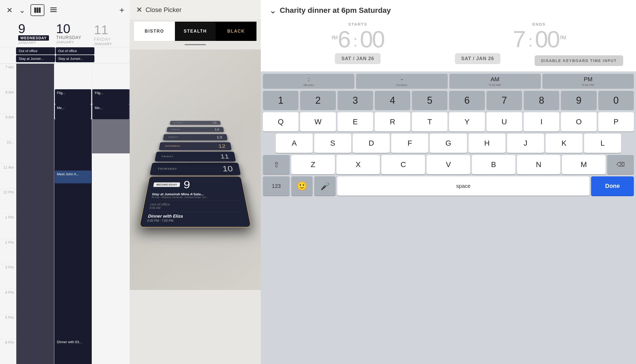 This screenshot has height=364, width=636. What do you see at coordinates (10, 10) in the screenshot?
I see `close-button: ✕` at bounding box center [10, 10].